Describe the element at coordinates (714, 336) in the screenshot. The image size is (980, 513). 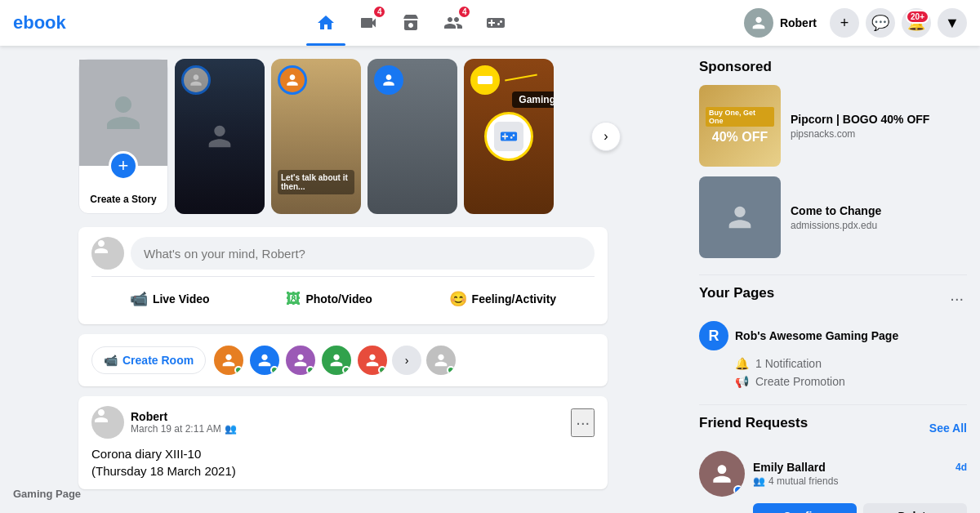
I see `page-icon: R` at that location.